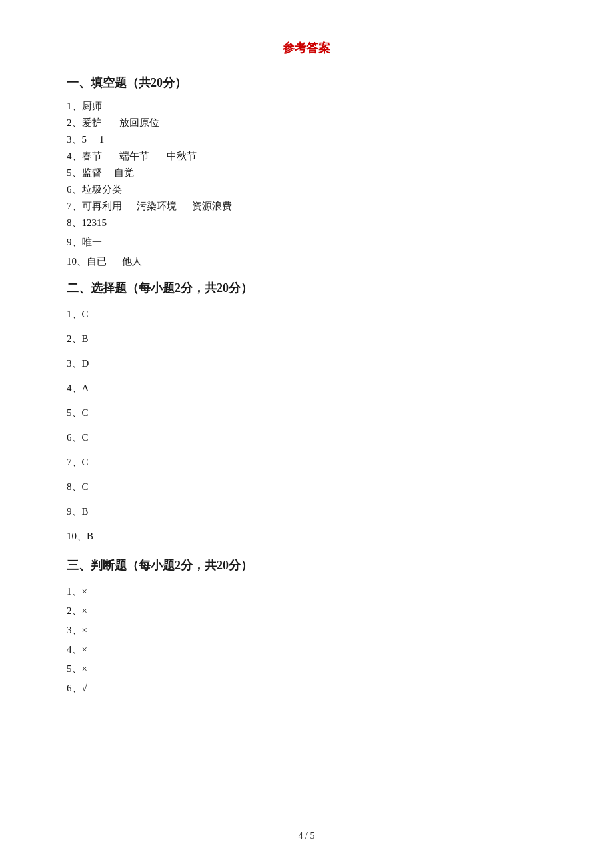 Image resolution: width=613 pixels, height=868 pixels. What do you see at coordinates (306, 223) in the screenshot?
I see `fill-item-8: 8、12315` at bounding box center [306, 223].